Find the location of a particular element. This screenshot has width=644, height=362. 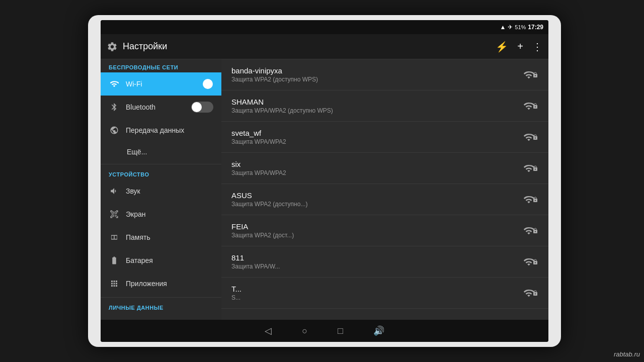

wifi-network-info: ASUSЗащита WPA2 (доступно...) is located at coordinates (377, 199).